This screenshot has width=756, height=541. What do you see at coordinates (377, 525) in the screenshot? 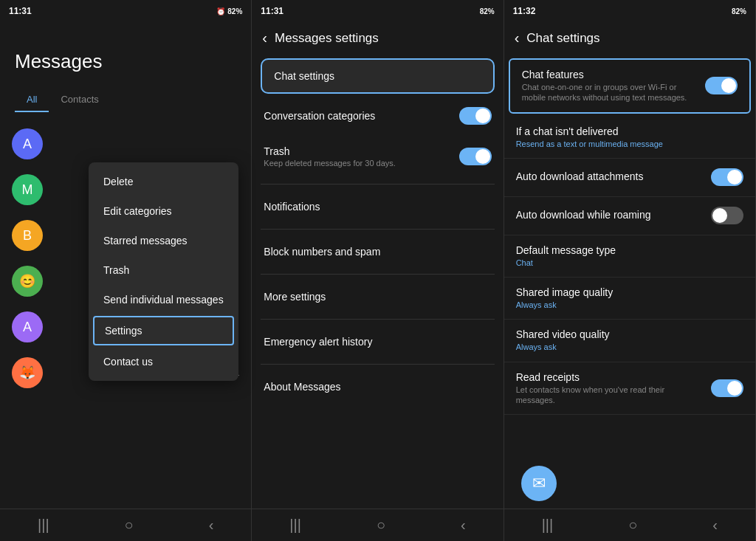
I see `nav-bar-p2: ||| ○ ‹` at bounding box center [377, 525].